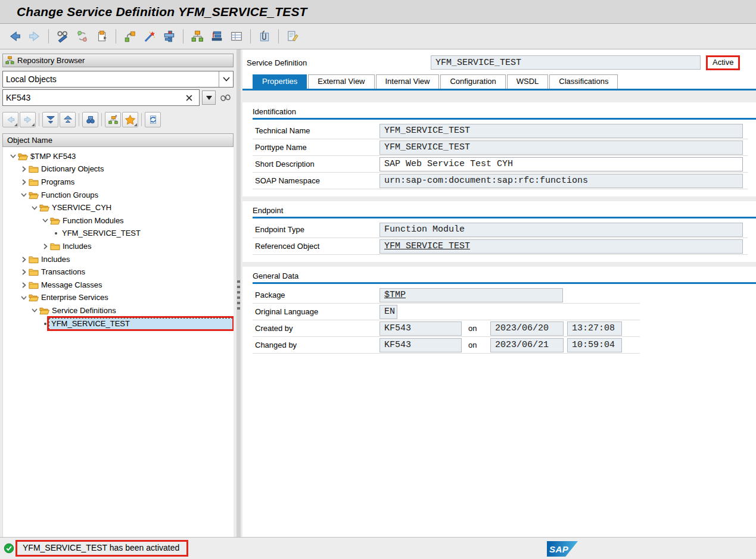 Image resolution: width=756 pixels, height=559 pixels. What do you see at coordinates (471, 295) in the screenshot?
I see `package-field: $TMP` at bounding box center [471, 295].